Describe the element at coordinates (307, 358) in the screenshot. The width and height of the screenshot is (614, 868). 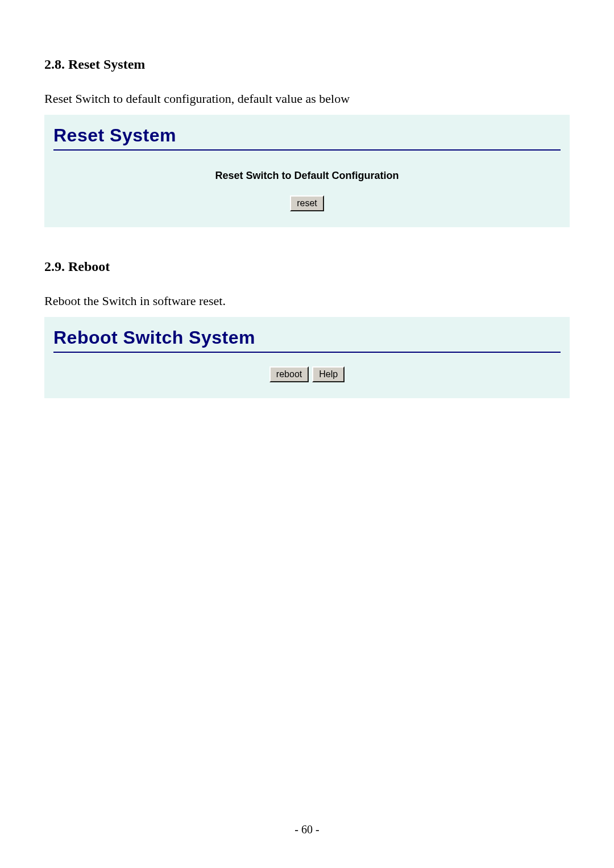
I see `reboot-switch-panel: Reboot Switch System reboot Help` at that location.